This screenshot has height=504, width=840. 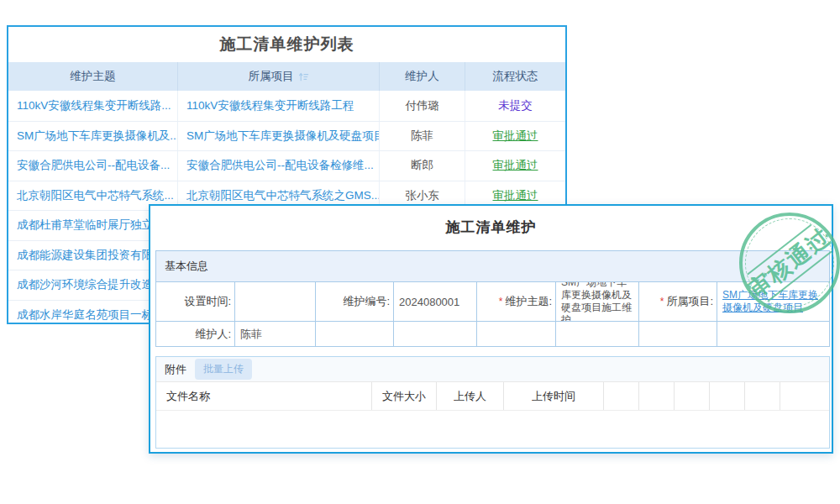 What do you see at coordinates (423, 76) in the screenshot?
I see `column-header-maintainer: 维护人` at bounding box center [423, 76].